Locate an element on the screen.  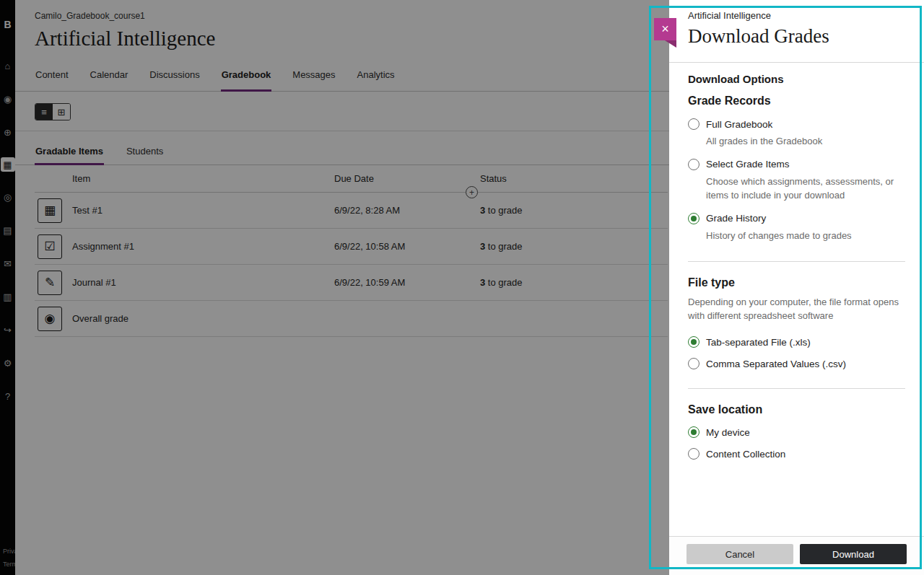
radio-label: Full Gradebook is located at coordinates (739, 124).